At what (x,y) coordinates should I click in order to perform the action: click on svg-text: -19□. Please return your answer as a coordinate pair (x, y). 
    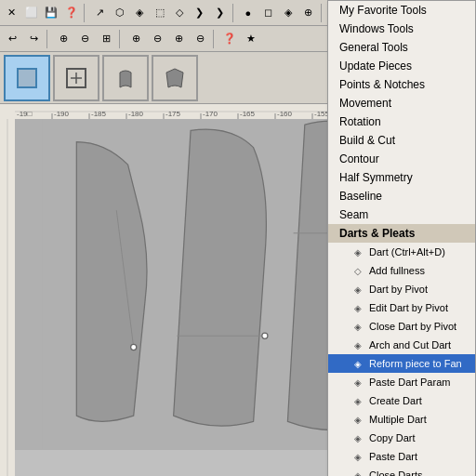
    Looking at the image, I should click on (24, 113).